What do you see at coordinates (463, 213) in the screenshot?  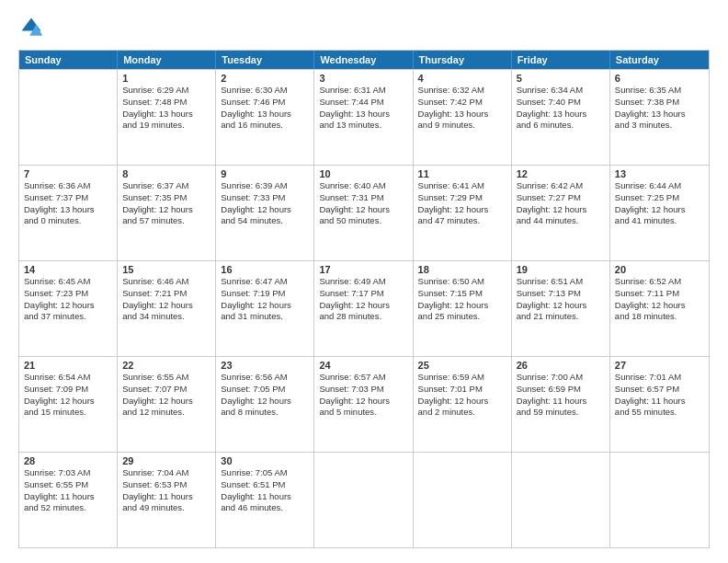 I see `day-cell-11: 11Sunrise: 6:41 AM Sunset: 7:29 PM Dayli…` at bounding box center [463, 213].